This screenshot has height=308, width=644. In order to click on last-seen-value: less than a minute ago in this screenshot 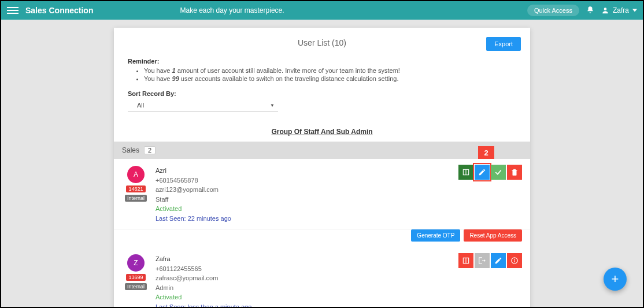, I will do `click(220, 305)`.